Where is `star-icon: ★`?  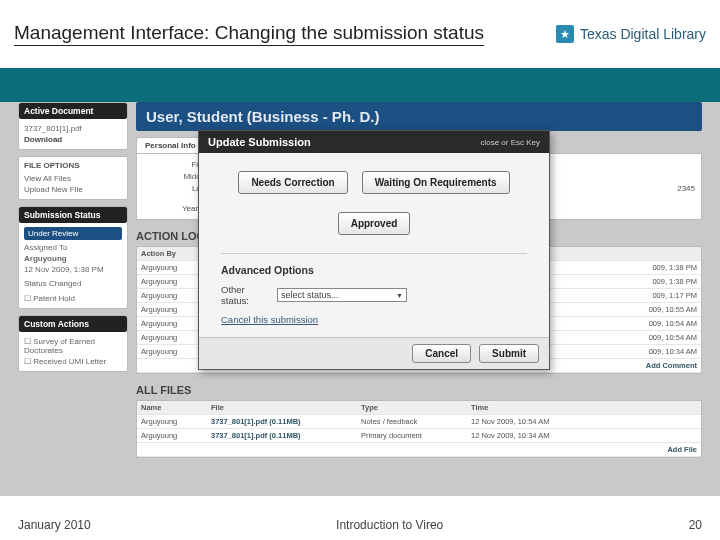 star-icon: ★ is located at coordinates (565, 34).